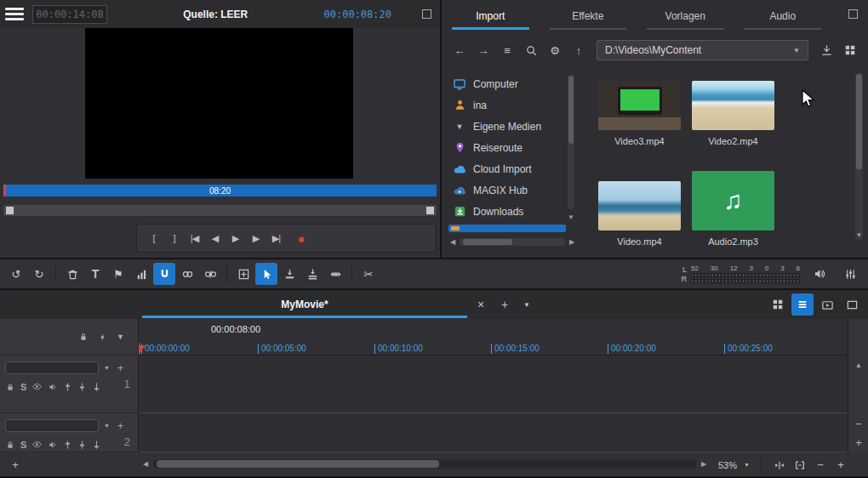 This screenshot has width=868, height=478. I want to click on media-file-video3: Video3.mp4, so click(640, 114).